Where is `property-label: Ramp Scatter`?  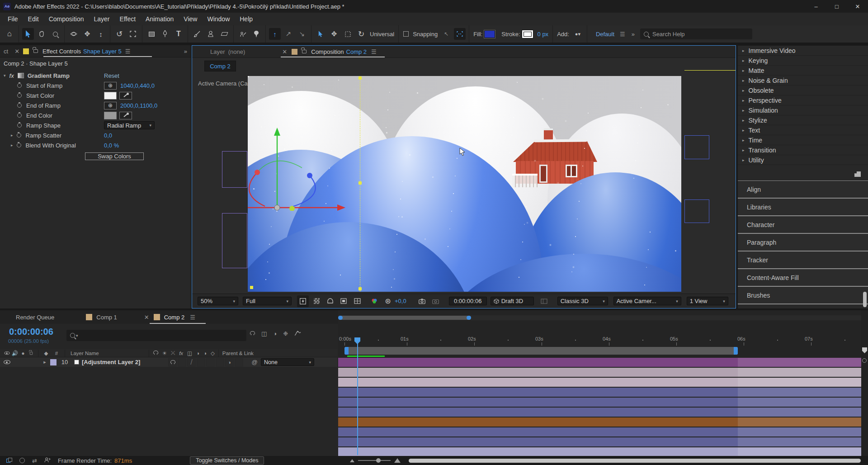
property-label: Ramp Scatter is located at coordinates (43, 136).